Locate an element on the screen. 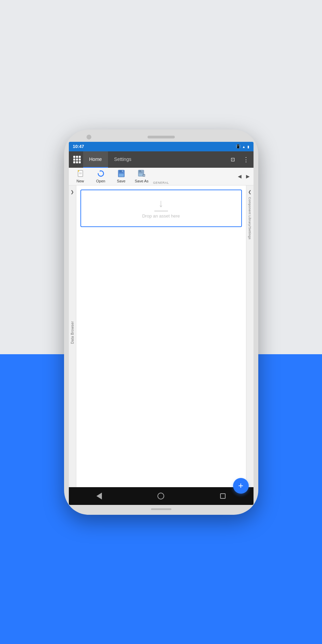 The width and height of the screenshot is (322, 644). drop-zone-text: Drop an asset here is located at coordinates (161, 216).